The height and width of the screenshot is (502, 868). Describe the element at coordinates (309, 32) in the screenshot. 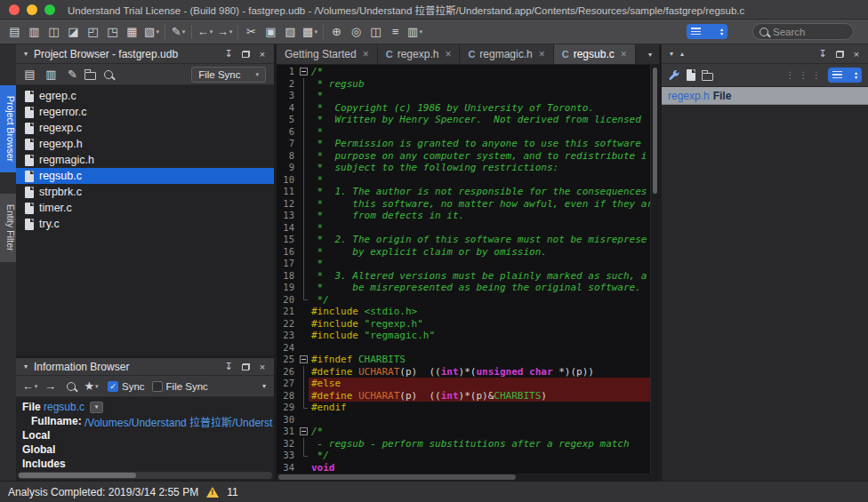

I see `paste-special-icon: ▩▾` at that location.